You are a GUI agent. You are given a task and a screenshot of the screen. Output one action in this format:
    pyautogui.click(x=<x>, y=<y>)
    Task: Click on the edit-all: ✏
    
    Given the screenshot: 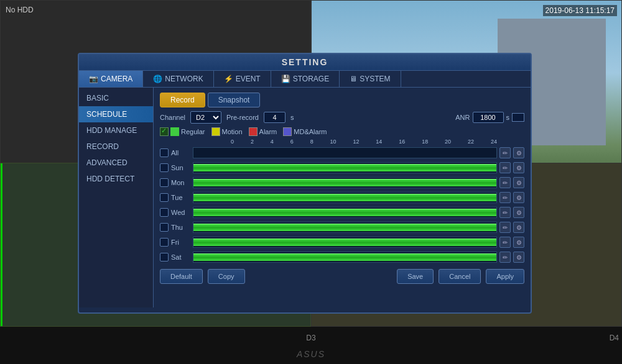 What is the action you would take?
    pyautogui.click(x=505, y=153)
    